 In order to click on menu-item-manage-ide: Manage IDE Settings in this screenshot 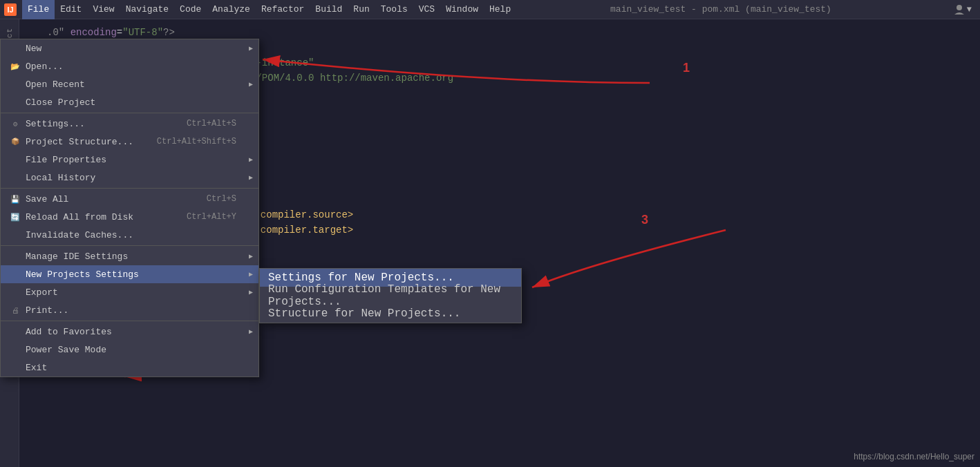, I will do `click(130, 256)`.